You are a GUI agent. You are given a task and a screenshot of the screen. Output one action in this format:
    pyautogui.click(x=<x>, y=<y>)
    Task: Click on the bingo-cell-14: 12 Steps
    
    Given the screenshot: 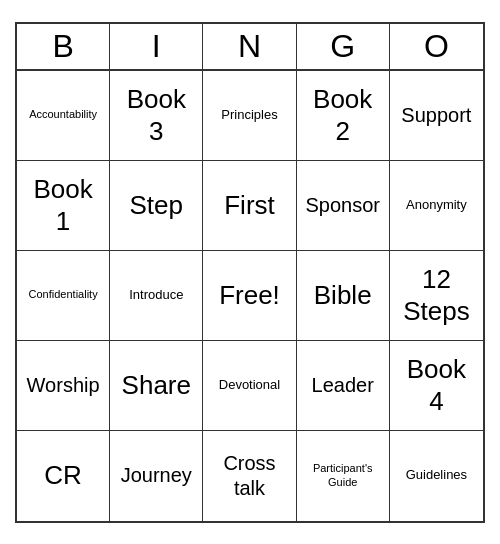 What is the action you would take?
    pyautogui.click(x=436, y=296)
    